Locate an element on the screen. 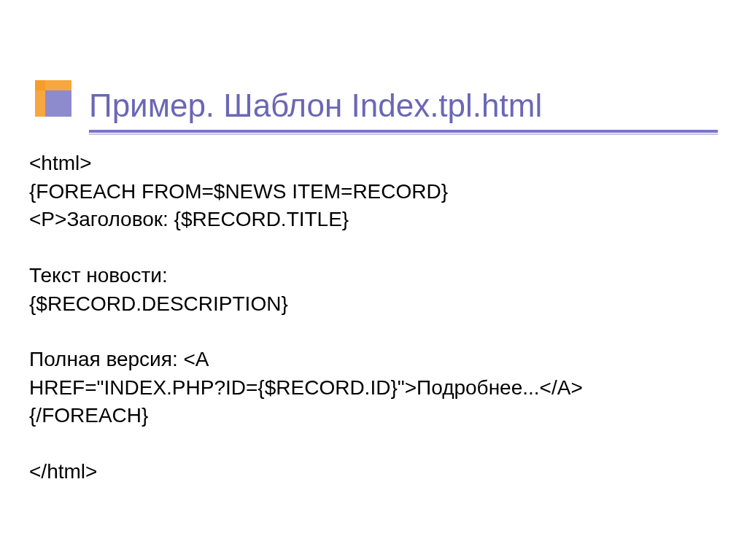 The width and height of the screenshot is (747, 560). logo-icon is located at coordinates (61, 106).